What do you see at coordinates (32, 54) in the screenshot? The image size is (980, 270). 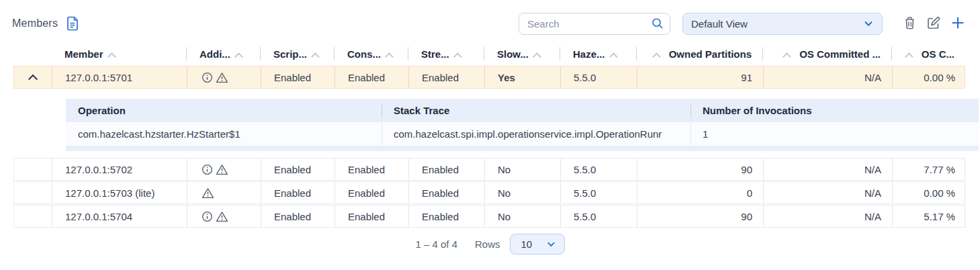 I see `column-header-expander` at bounding box center [32, 54].